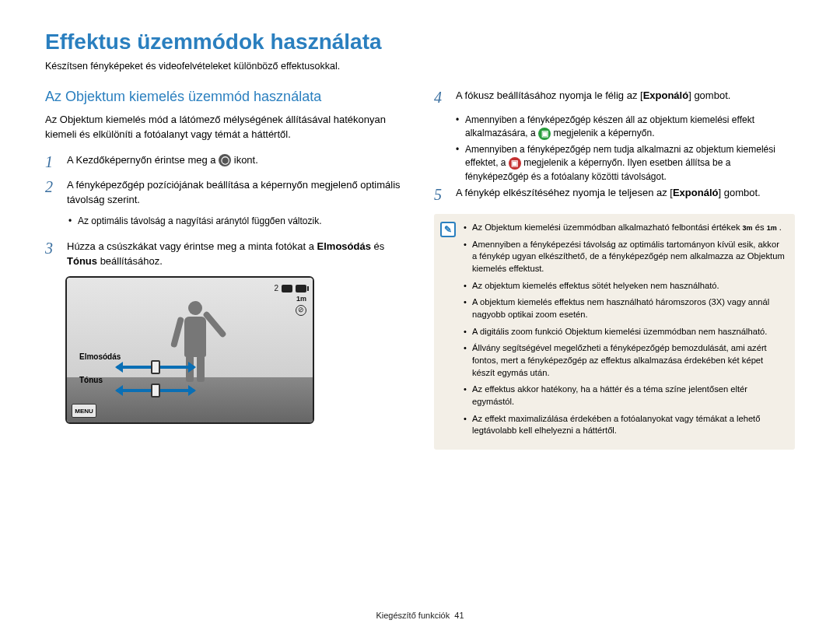 The image size is (840, 634). I want to click on flash-off-icon: ⊘, so click(301, 310).